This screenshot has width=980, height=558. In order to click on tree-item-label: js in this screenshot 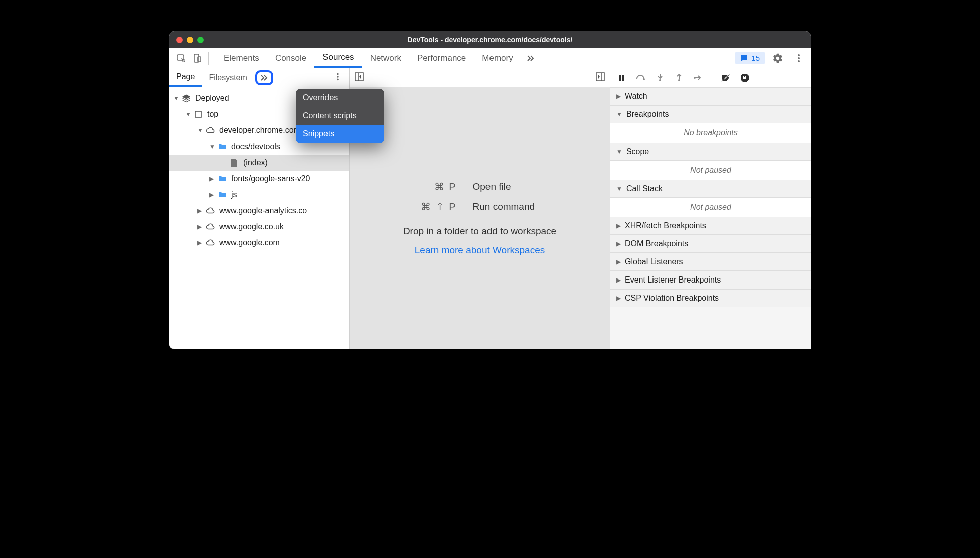, I will do `click(234, 195)`.